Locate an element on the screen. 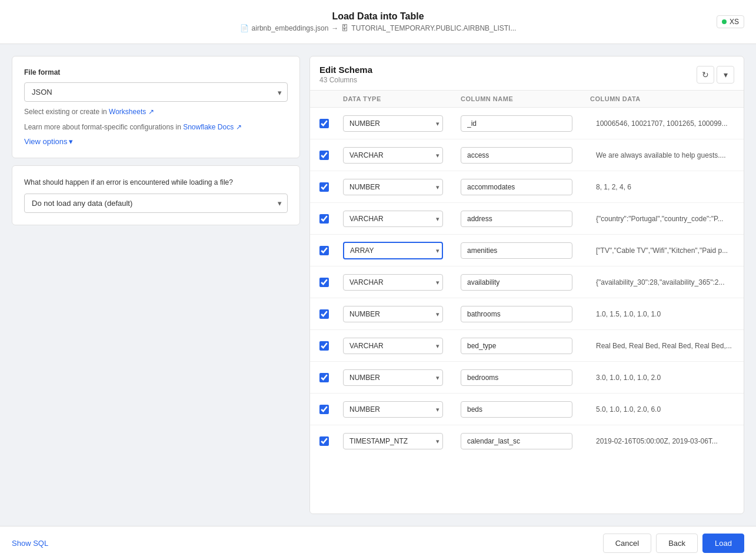  row-5-checkbox is located at coordinates (324, 282).